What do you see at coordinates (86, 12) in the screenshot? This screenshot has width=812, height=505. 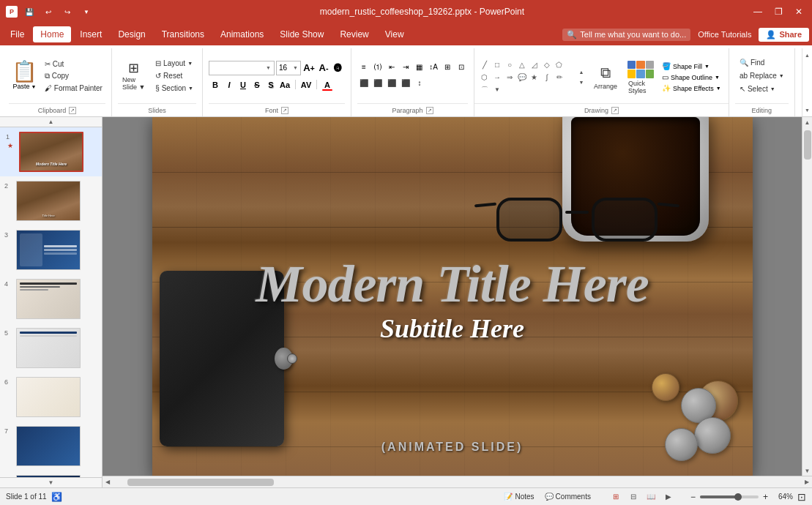 I see `customize-button: ▼` at bounding box center [86, 12].